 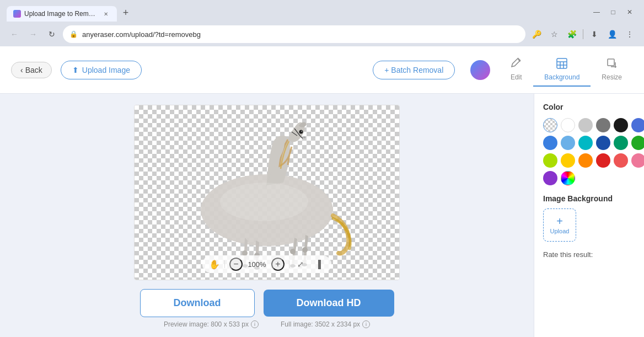 I want to click on password-btn: 🔑, so click(x=536, y=34).